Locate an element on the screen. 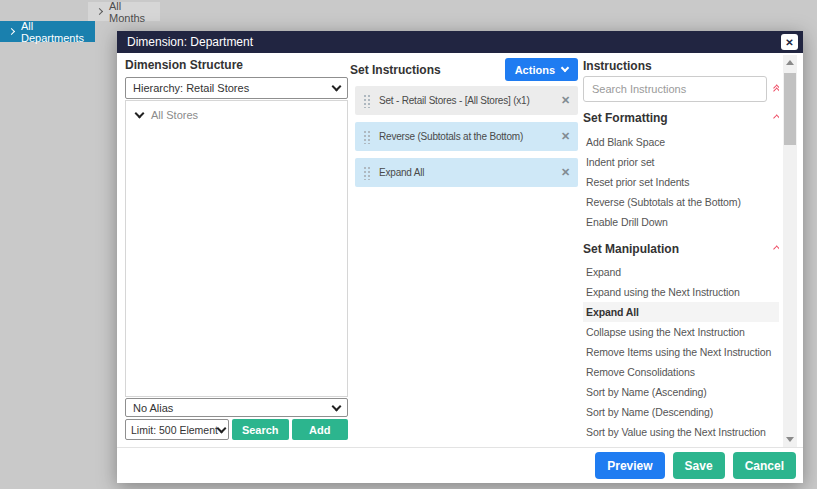 Image resolution: width=817 pixels, height=489 pixels. dialog-title: Dimension: Department is located at coordinates (190, 42).